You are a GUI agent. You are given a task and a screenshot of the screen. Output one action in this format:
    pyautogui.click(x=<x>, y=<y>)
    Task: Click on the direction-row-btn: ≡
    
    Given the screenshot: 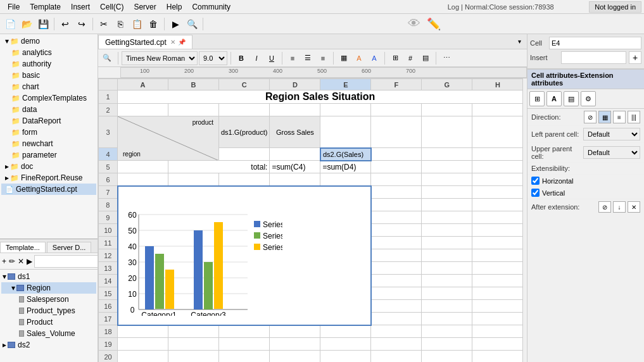 What is the action you would take?
    pyautogui.click(x=619, y=117)
    